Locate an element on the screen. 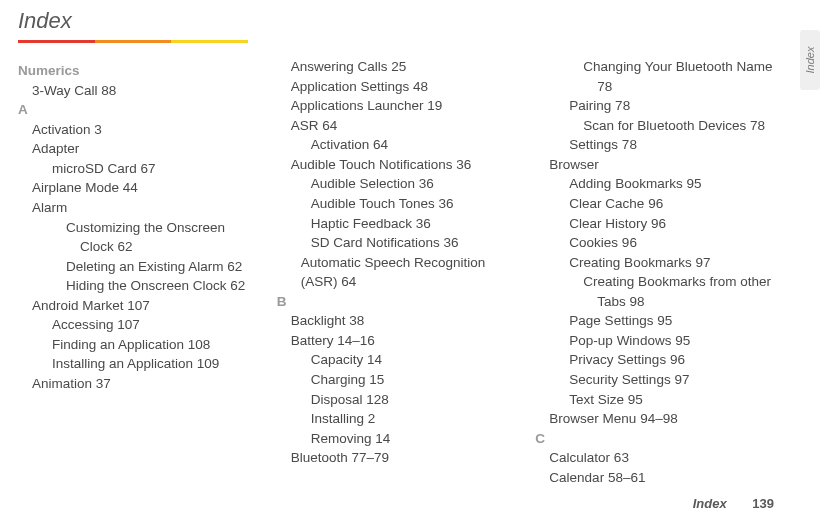  entry-browser-menu: Browser Menu 94–98 is located at coordinates (662, 419).